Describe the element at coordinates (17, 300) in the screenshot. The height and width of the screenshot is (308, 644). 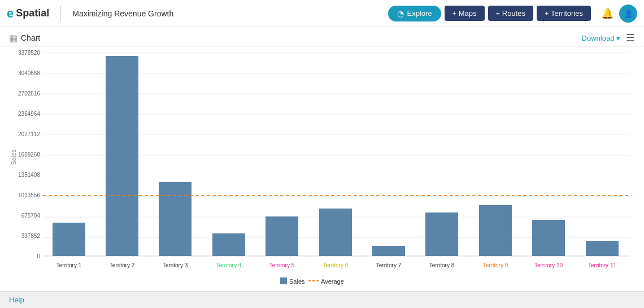
I see `help-link: Help` at that location.